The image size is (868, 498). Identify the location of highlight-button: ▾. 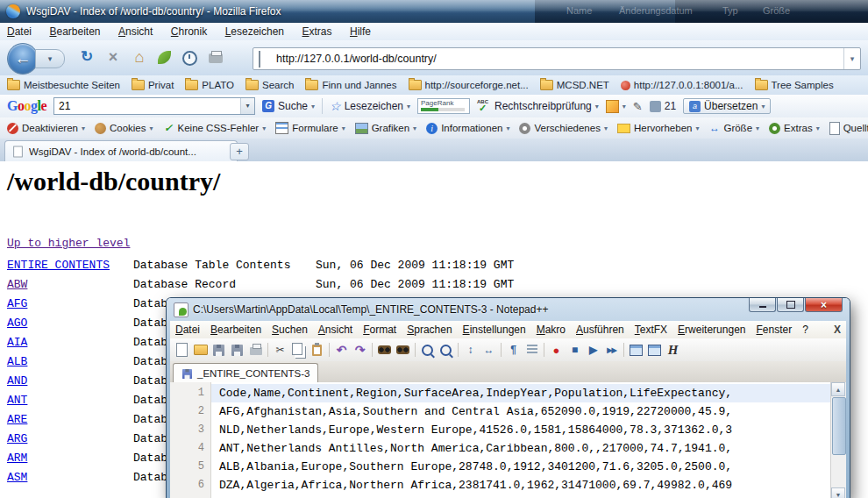
(615, 107).